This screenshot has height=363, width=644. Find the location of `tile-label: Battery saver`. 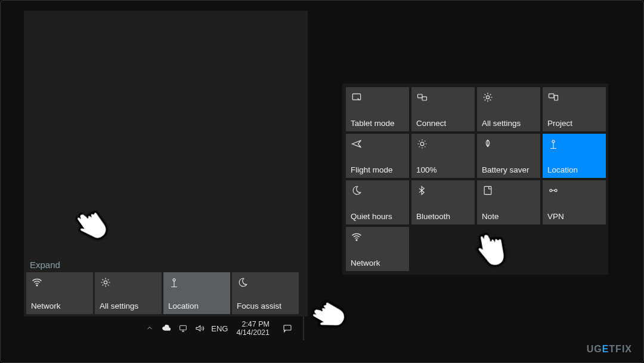

tile-label: Battery saver is located at coordinates (509, 170).